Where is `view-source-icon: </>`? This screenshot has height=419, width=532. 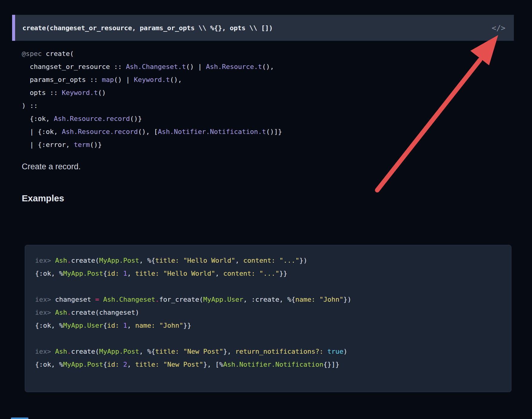 view-source-icon: </> is located at coordinates (499, 28).